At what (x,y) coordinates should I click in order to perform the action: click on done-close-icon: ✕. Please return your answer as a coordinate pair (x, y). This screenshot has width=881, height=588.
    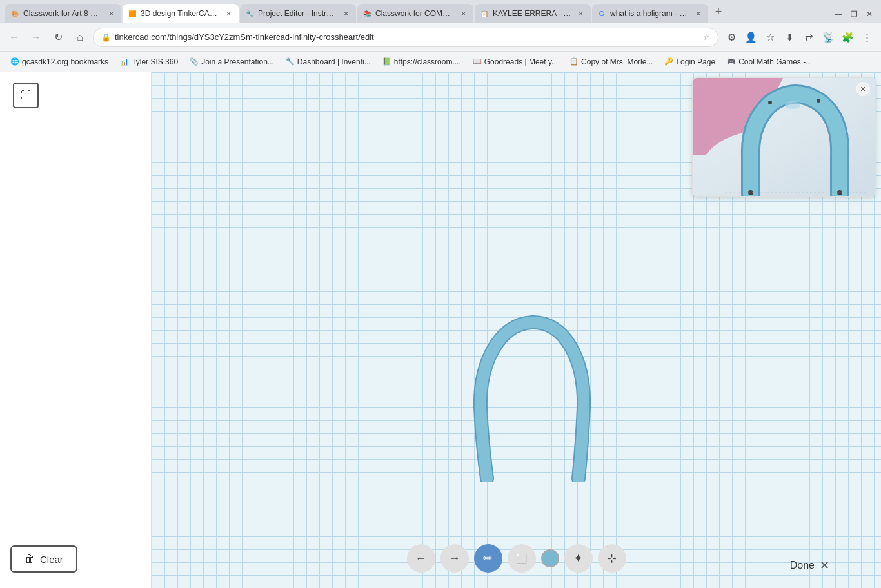
    Looking at the image, I should click on (824, 565).